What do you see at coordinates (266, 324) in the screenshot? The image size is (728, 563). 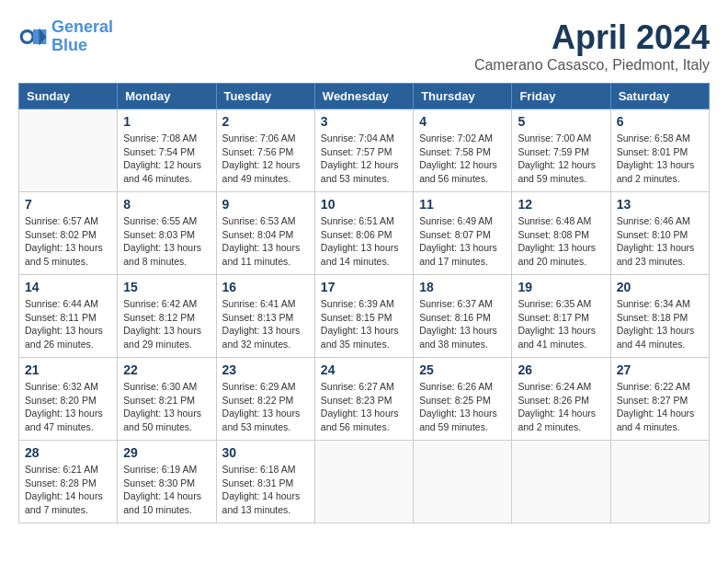 I see `day-info: Sunrise: 6:41 AM Sunset: 8:13 PM Dayligh…` at bounding box center [266, 324].